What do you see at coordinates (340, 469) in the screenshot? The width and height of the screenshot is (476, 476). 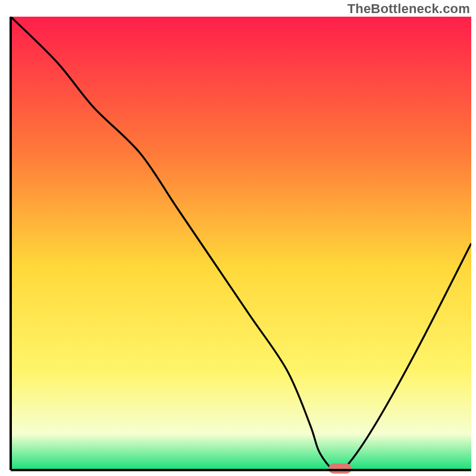 I see `optimal-marker` at bounding box center [340, 469].